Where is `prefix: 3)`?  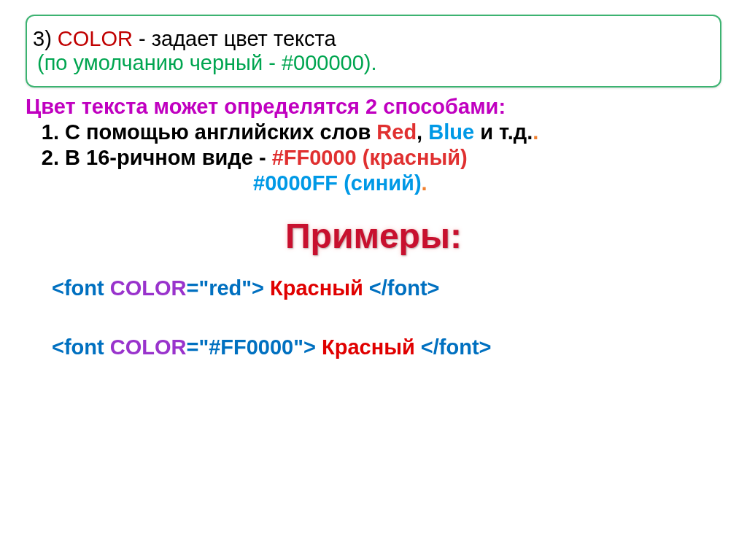 prefix: 3) is located at coordinates (45, 39).